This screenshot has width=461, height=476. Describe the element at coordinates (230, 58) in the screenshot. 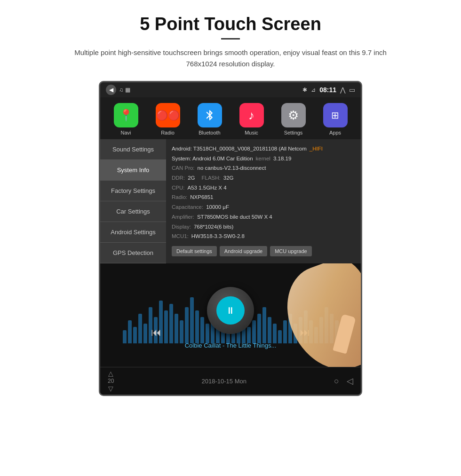

I see `page-subtitle: Multiple point high-sensitive touchscree…` at that location.